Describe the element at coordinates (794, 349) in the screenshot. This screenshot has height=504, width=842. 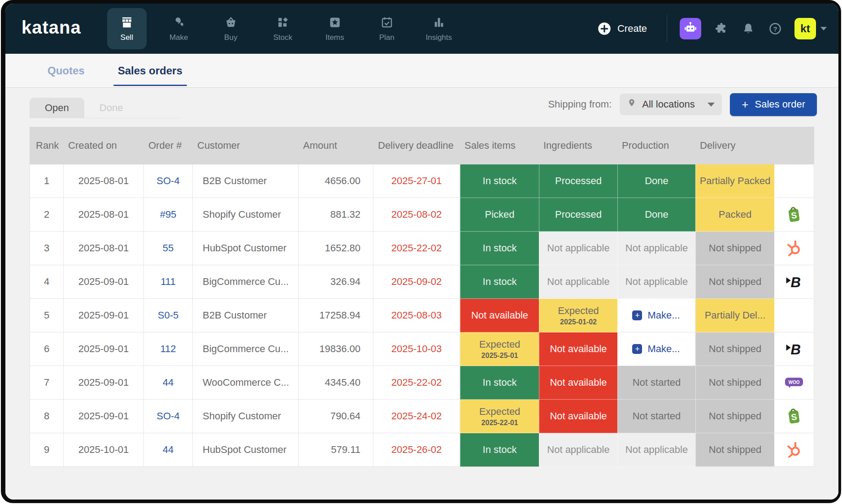
I see `platform-cell: B` at that location.